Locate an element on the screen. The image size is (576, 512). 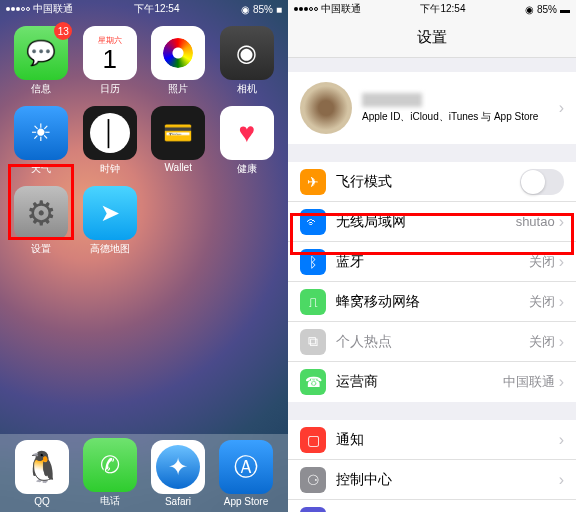
apple-id-row: Apple ID、iCloud、iTunes 与 App Store › is located at coordinates (432, 108).